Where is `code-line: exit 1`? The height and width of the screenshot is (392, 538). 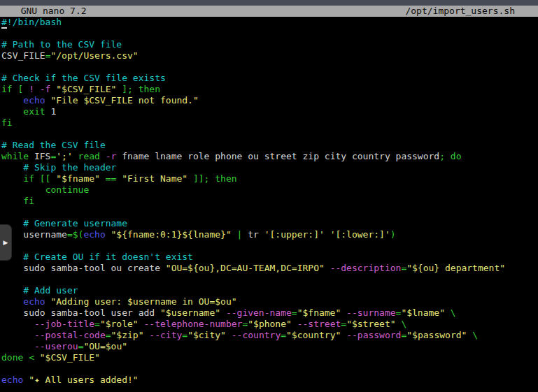
code-line: exit 1 is located at coordinates (270, 112).